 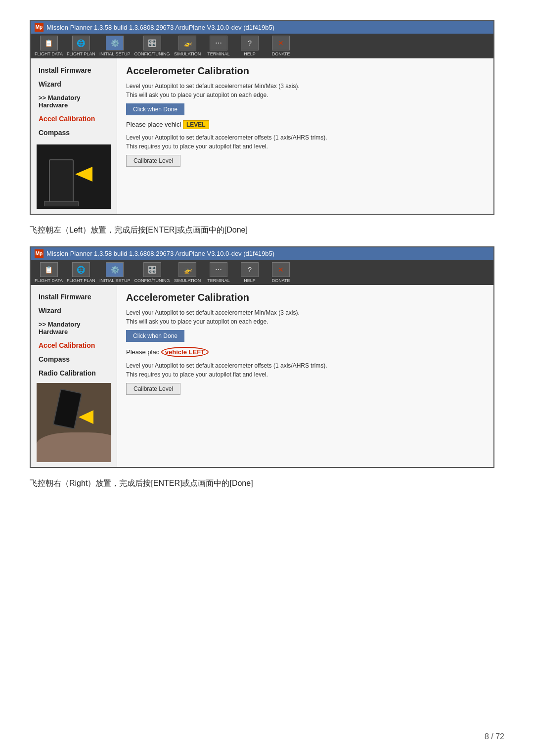 What do you see at coordinates (74, 119) in the screenshot?
I see `sidebar-accel-1: Accel Calibration` at bounding box center [74, 119].